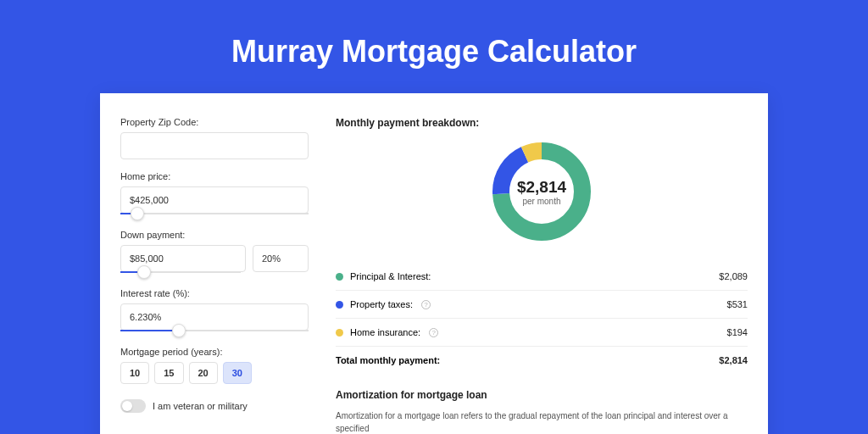 The image size is (868, 434). What do you see at coordinates (733, 276) in the screenshot?
I see `legend-value: $2,089` at bounding box center [733, 276].